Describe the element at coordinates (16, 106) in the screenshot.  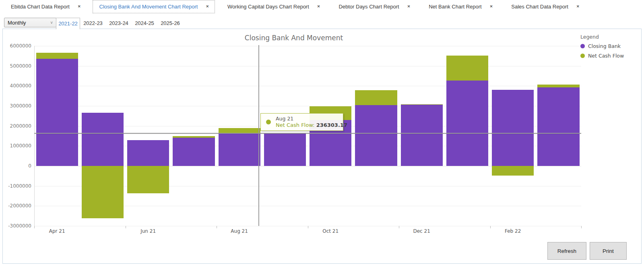
I see `y-axis-tick-label: 3000000` at that location.